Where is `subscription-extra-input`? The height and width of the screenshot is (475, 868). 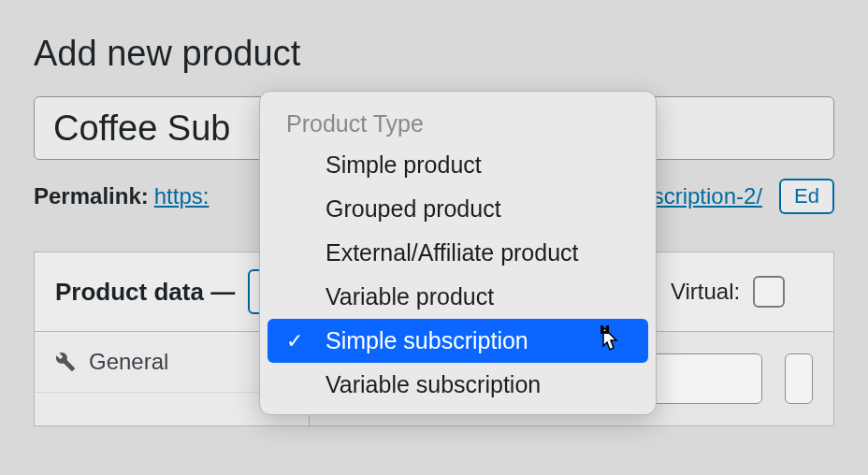 subscription-extra-input is located at coordinates (799, 379).